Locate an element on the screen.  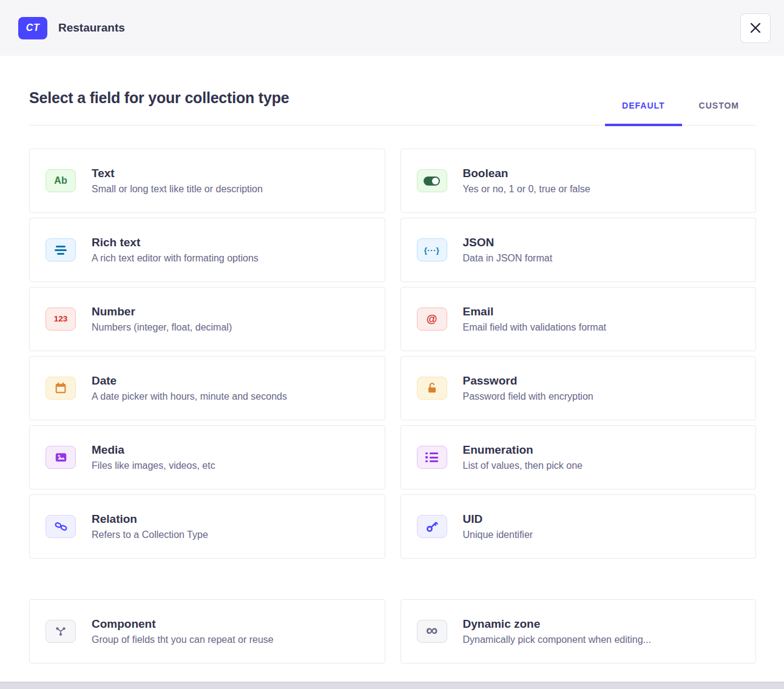
modal-footer-edge is located at coordinates (392, 685).